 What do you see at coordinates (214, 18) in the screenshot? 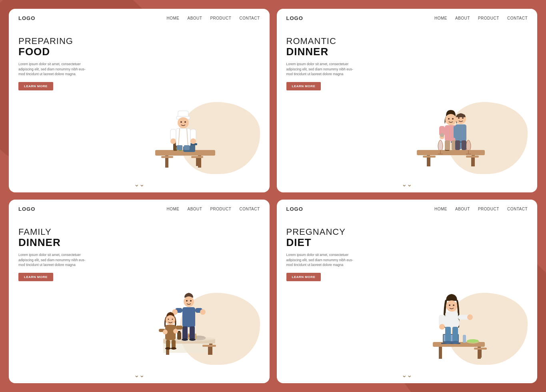
I see `nav-links-1: HOME ABOUT PRODUCT CONTACT` at bounding box center [214, 18].